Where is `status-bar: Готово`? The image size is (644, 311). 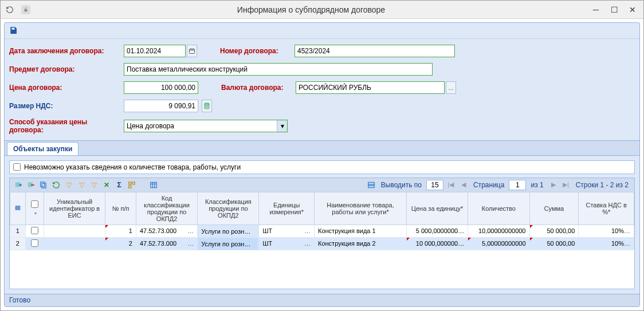 status-bar: Готово is located at coordinates (322, 300).